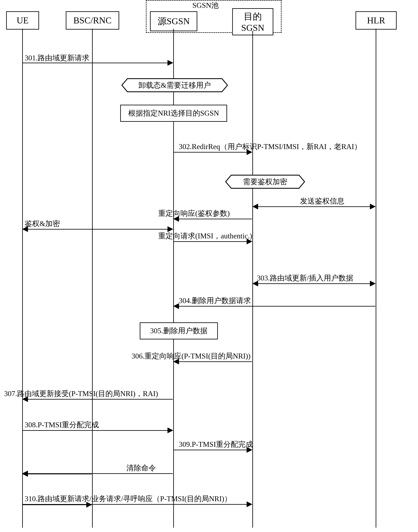 The height and width of the screenshot is (532, 418). Describe the element at coordinates (275, 306) in the screenshot. I see `msg-304-arrow` at that location.